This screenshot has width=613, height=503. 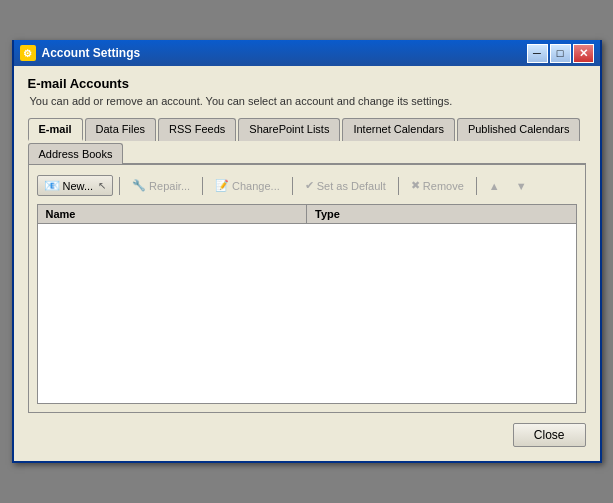 I want to click on maximize-button: □, so click(x=560, y=54).